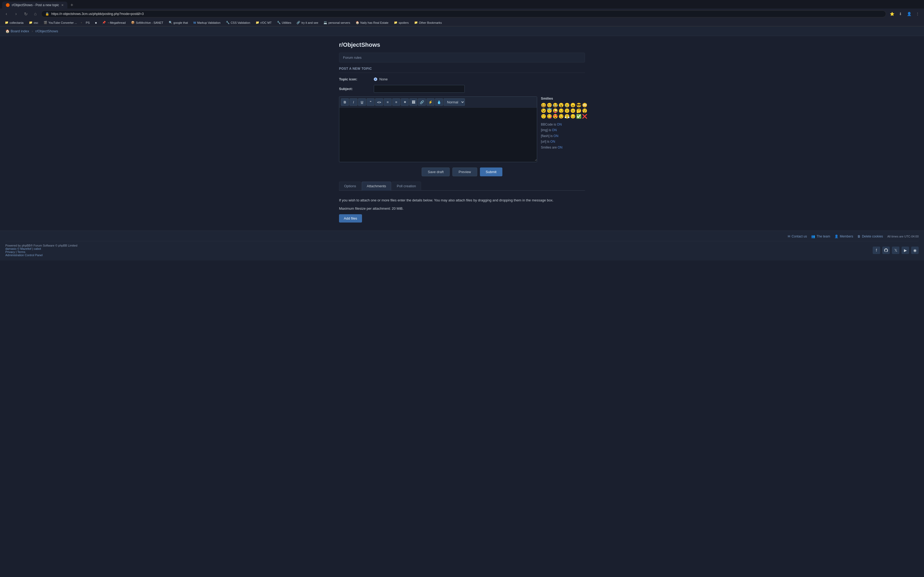  I want to click on underline-button: U, so click(362, 102).